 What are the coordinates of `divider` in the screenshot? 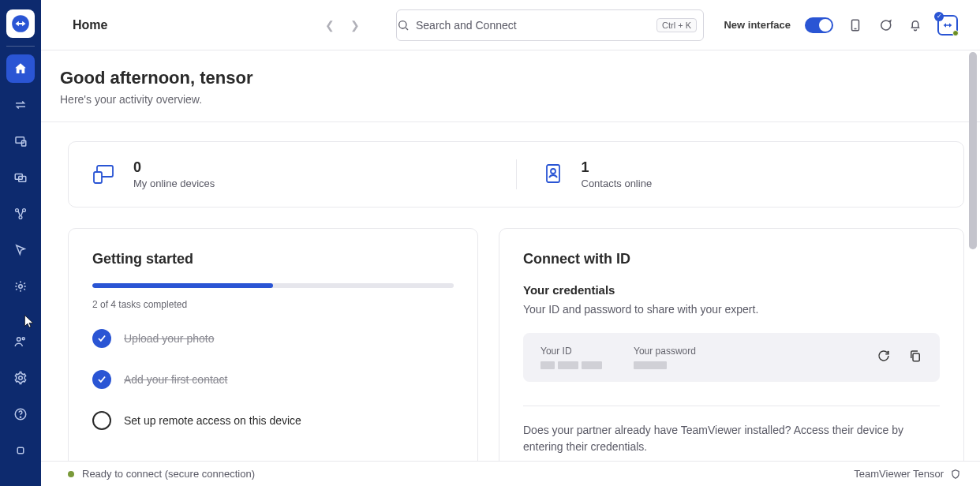 It's located at (731, 406).